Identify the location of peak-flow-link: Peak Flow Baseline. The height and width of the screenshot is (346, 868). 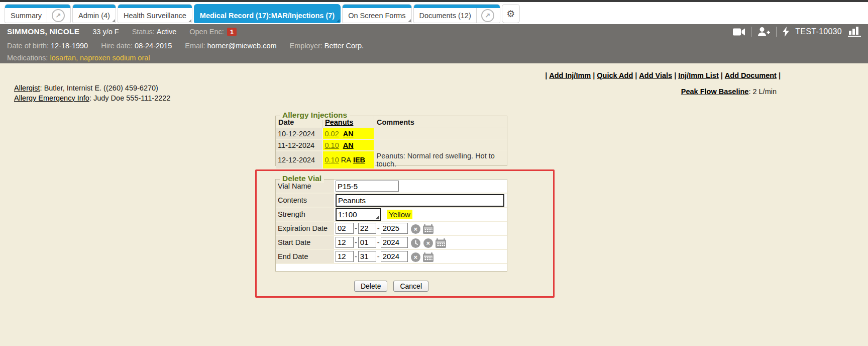
(715, 92).